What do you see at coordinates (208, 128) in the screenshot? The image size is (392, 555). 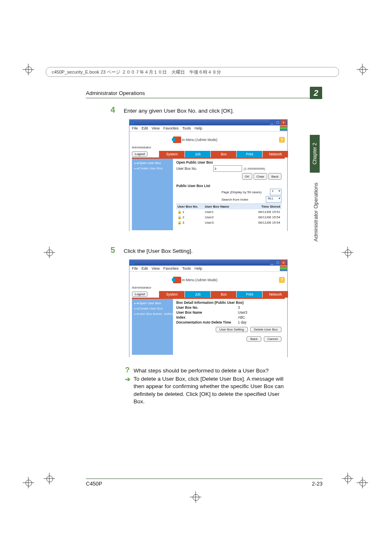 I see `menubar: File Edit View Favorites Tools Help` at bounding box center [208, 128].